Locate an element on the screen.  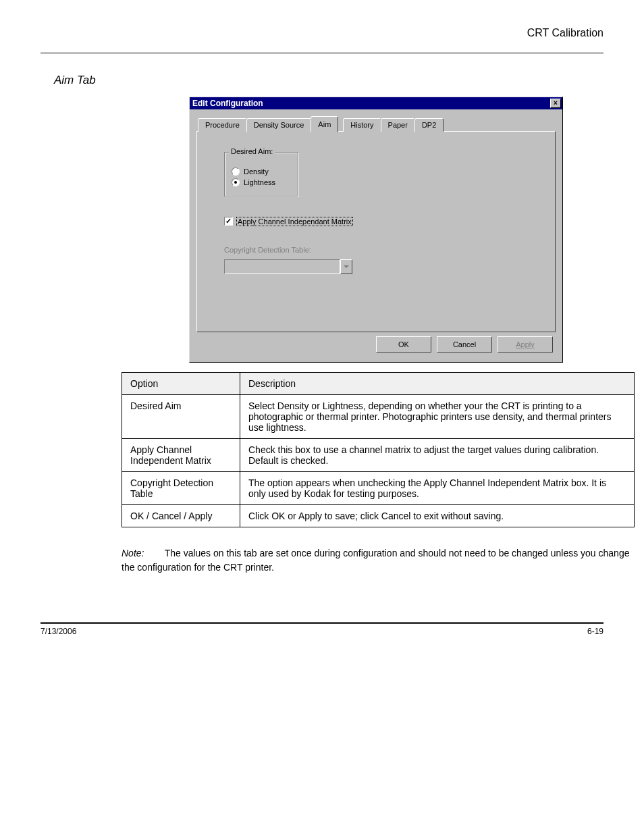
apply-cim-checkbox: ✓ Apply Channel Independant Matrix is located at coordinates (383, 221).